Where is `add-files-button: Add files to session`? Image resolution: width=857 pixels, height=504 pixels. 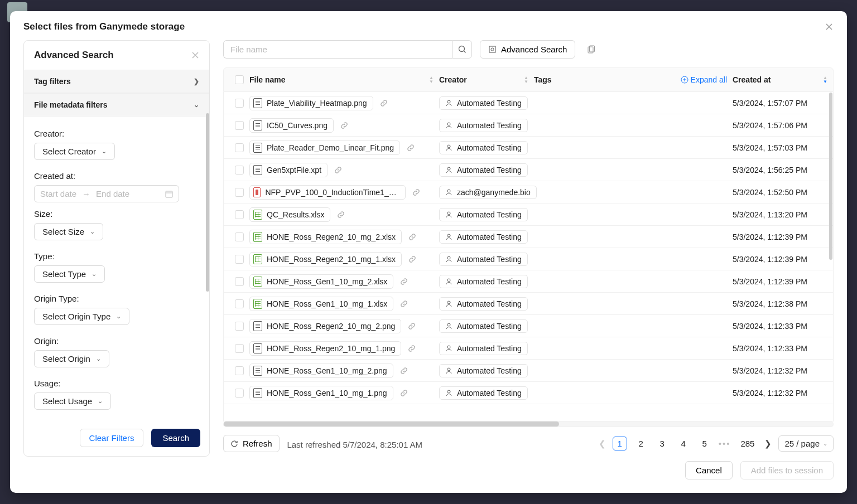 add-files-button: Add files to session is located at coordinates (787, 471).